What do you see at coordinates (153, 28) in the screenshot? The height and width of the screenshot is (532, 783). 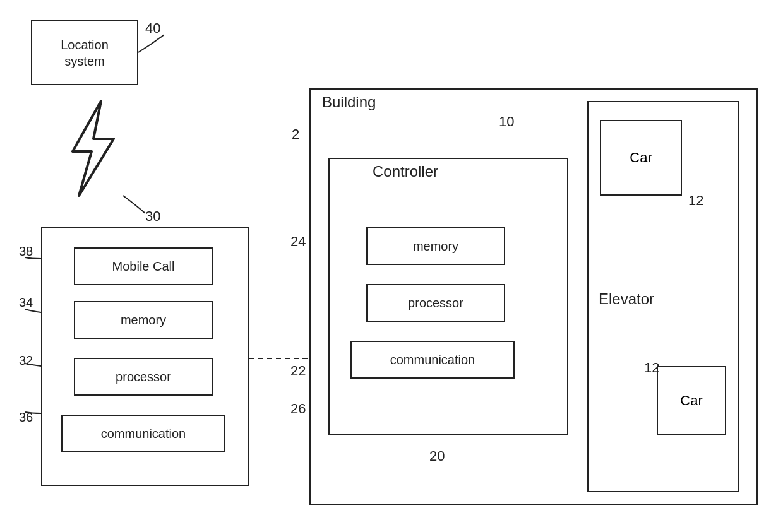 I see `label-40: 40` at bounding box center [153, 28].